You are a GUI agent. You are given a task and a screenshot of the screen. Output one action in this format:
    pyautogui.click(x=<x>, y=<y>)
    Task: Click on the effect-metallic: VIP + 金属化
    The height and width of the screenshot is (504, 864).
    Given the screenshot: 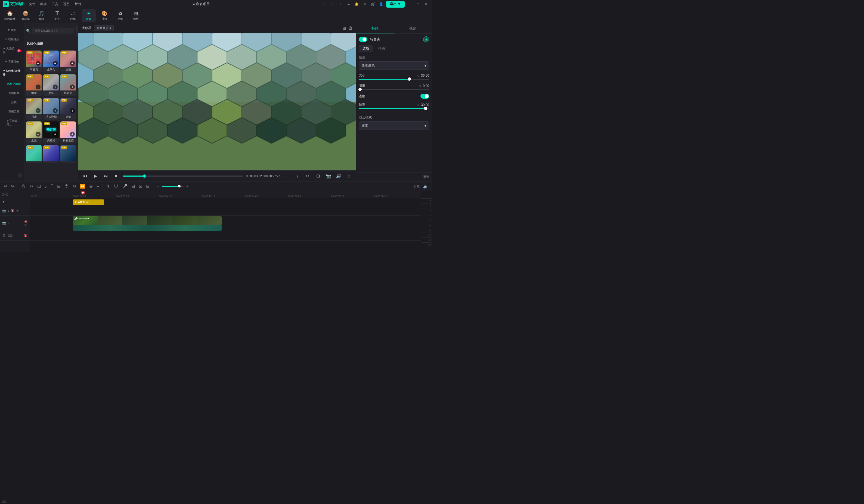 What is the action you would take?
    pyautogui.click(x=51, y=62)
    